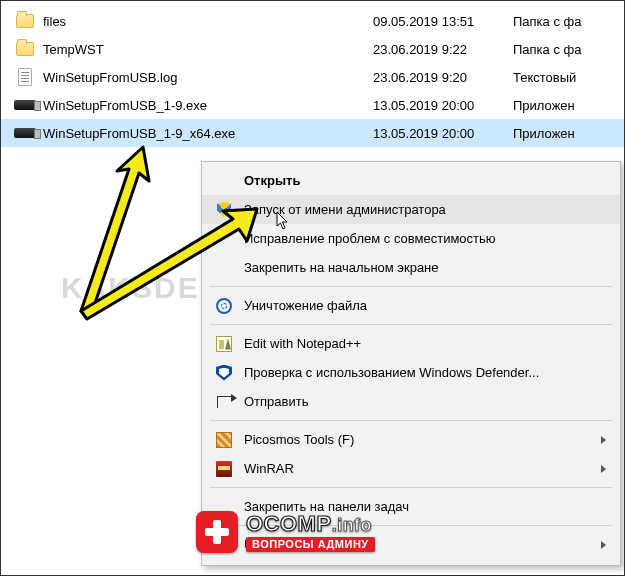  Describe the element at coordinates (352, 525) in the screenshot. I see `badge-suffix: .info` at that location.